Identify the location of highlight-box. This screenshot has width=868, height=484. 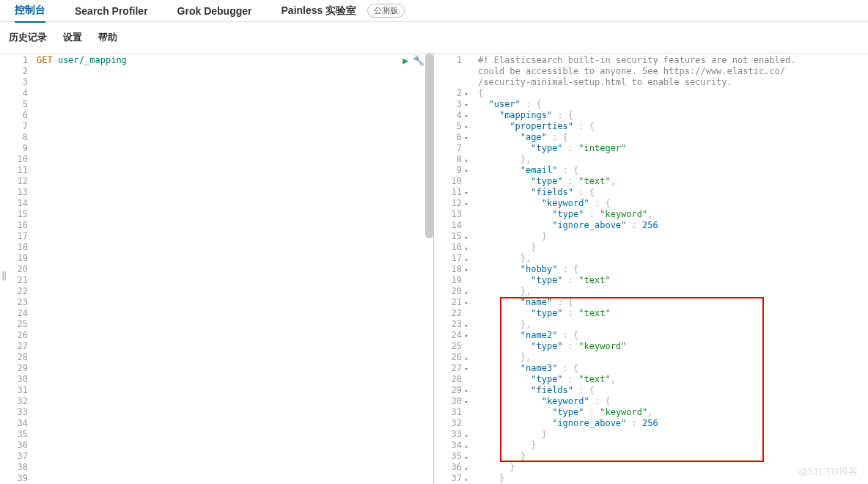
(632, 380).